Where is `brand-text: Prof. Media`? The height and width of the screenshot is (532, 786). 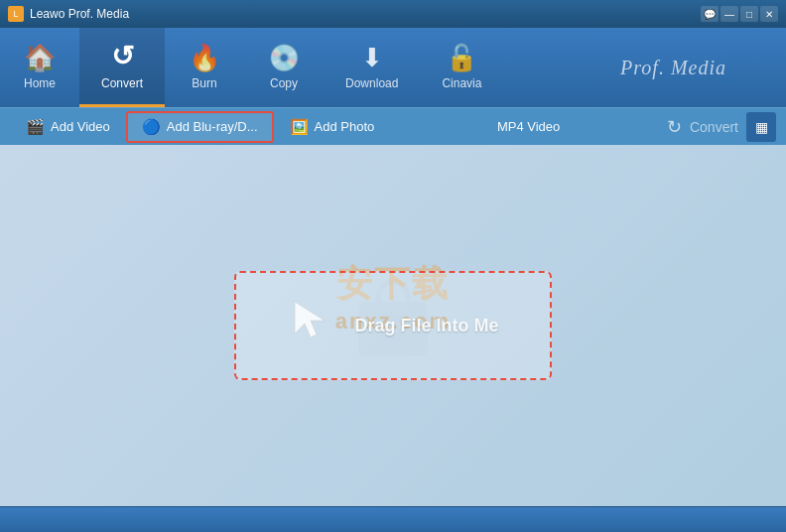 brand-text: Prof. Media is located at coordinates (673, 67).